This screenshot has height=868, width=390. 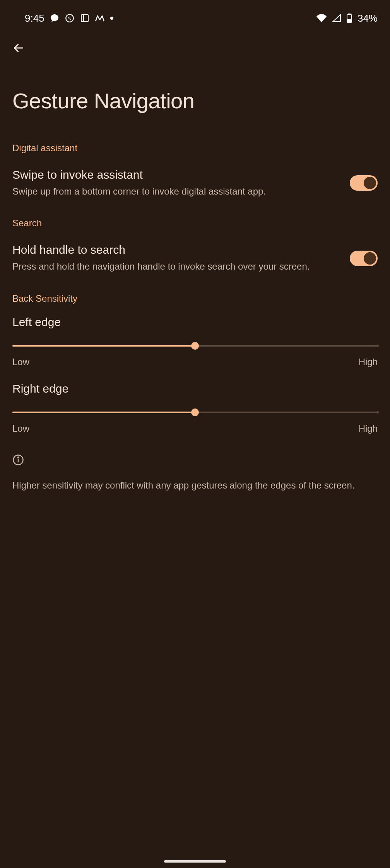 What do you see at coordinates (368, 19) in the screenshot?
I see `battery-percent: 34%` at bounding box center [368, 19].